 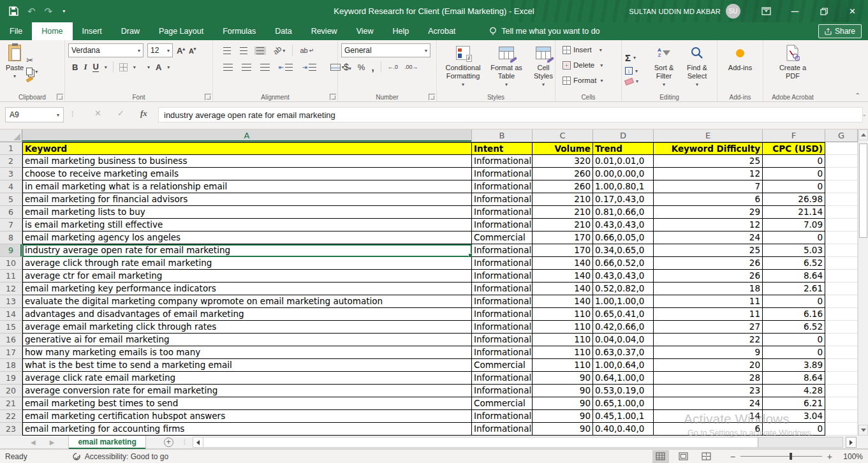 I want to click on cell-A12: email marketing key performance indicato…, so click(x=247, y=289).